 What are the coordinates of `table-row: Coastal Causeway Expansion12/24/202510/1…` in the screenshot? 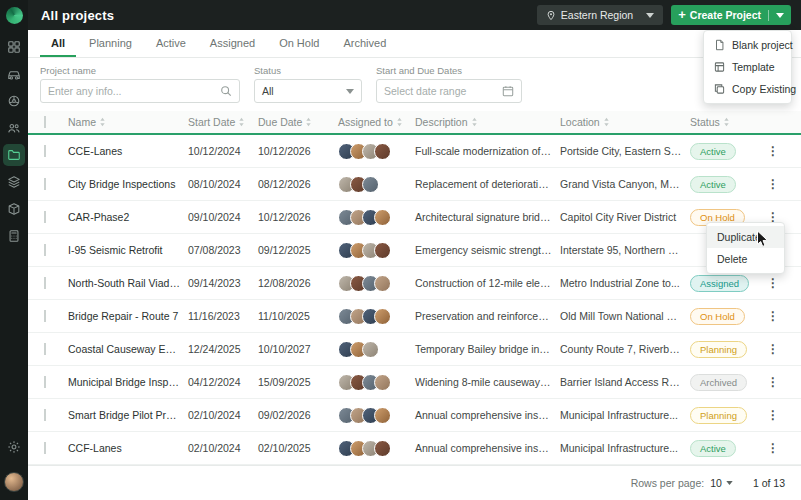 It's located at (414, 350).